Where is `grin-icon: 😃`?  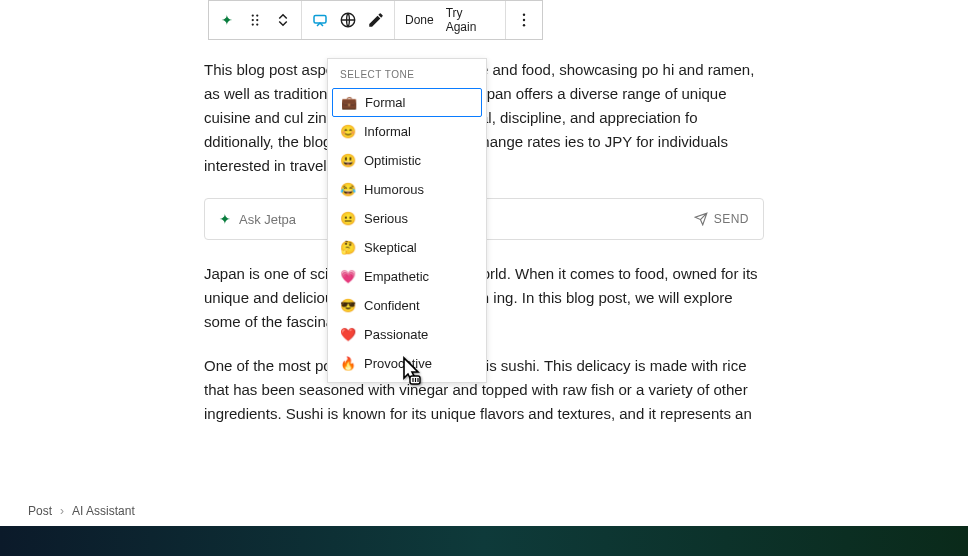 grin-icon: 😃 is located at coordinates (348, 160).